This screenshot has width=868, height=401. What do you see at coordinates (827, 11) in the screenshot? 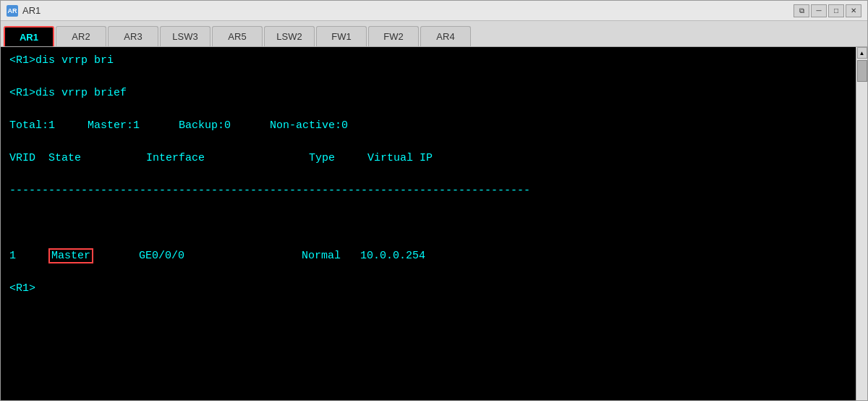
I see `window-controls: ⧉ ─ □ ✕` at bounding box center [827, 11].